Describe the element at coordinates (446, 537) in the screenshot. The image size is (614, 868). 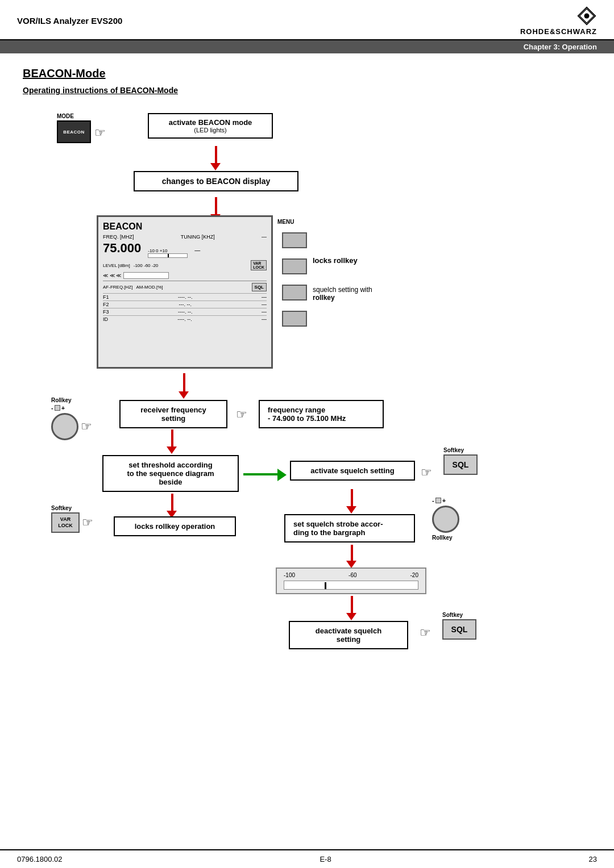
I see `rollkey-label-right: Rollkey` at that location.